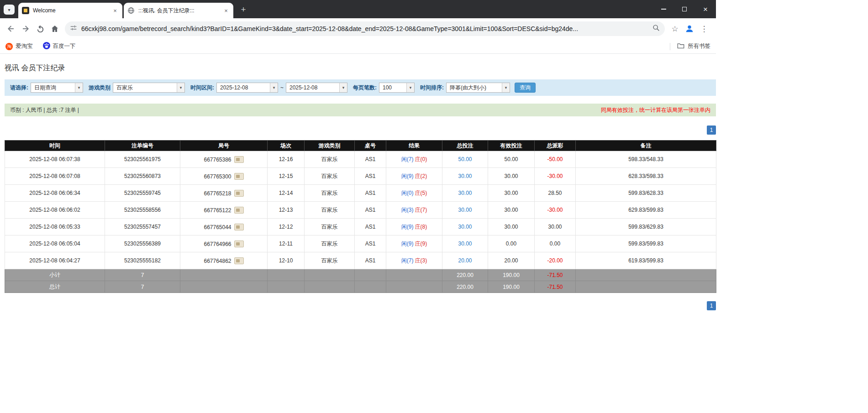  What do you see at coordinates (415, 193) in the screenshot?
I see `cell-result: 闲(0)庄(5)` at bounding box center [415, 193].